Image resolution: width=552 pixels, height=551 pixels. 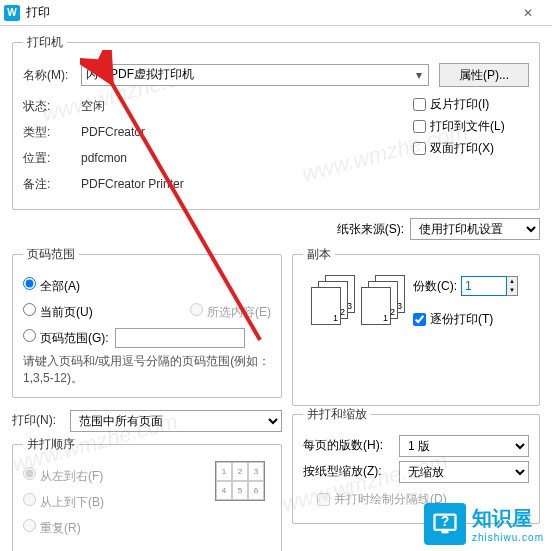 I want to click on status-label: 状态:, so click(x=52, y=106).